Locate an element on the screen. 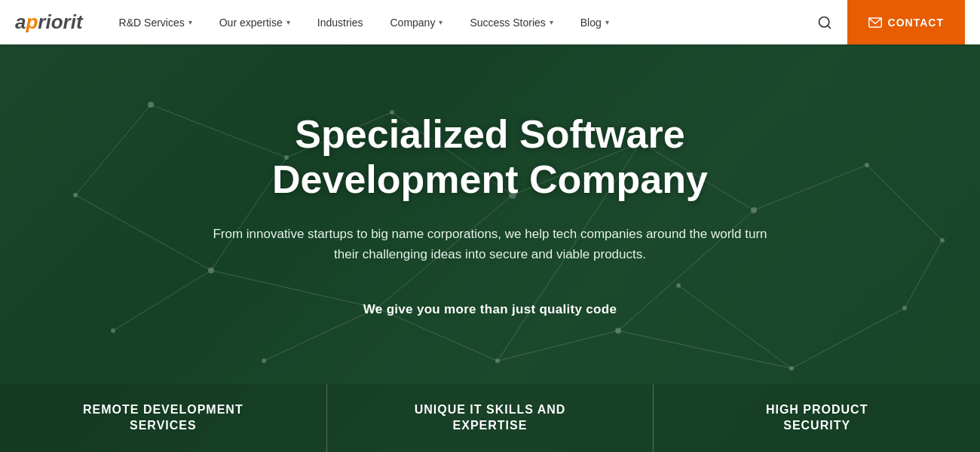  nav-company: Company ▾ is located at coordinates (416, 23).